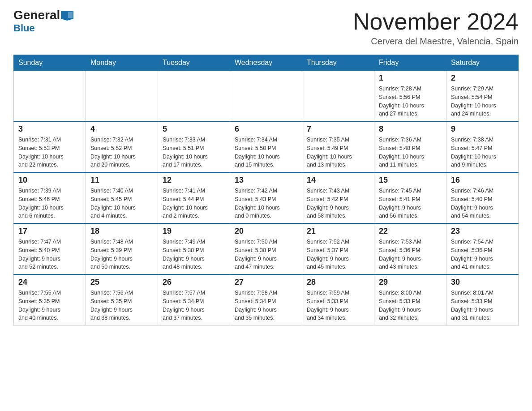 The height and width of the screenshot is (411, 532). I want to click on day-number: 10, so click(50, 180).